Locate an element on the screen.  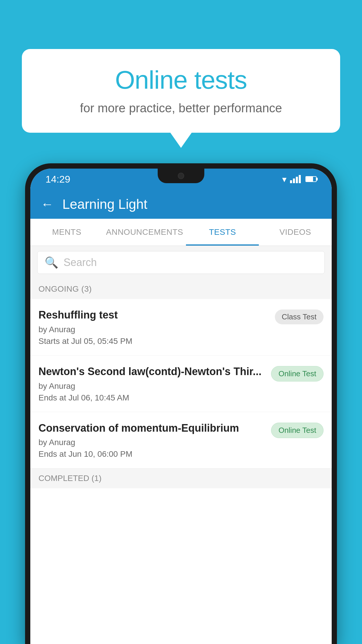
test-name-2: Newton's Second law(contd)-Newton's Thir… is located at coordinates (152, 372).